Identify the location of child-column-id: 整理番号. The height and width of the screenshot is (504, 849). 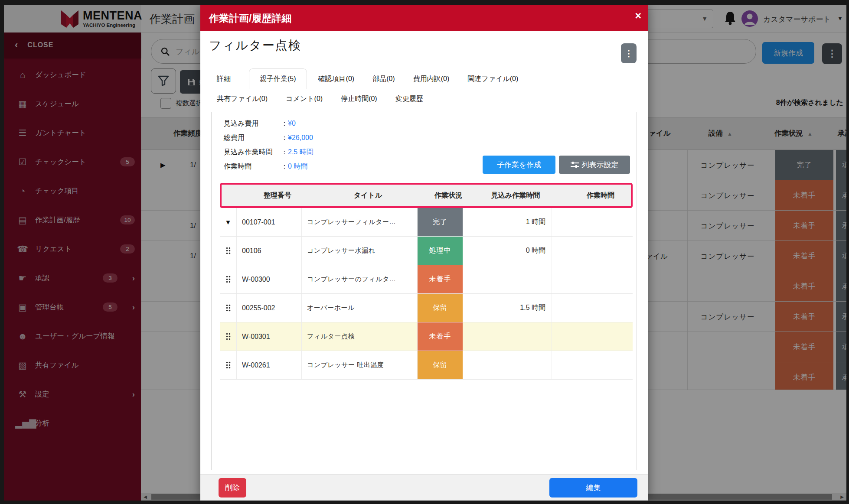
(278, 196).